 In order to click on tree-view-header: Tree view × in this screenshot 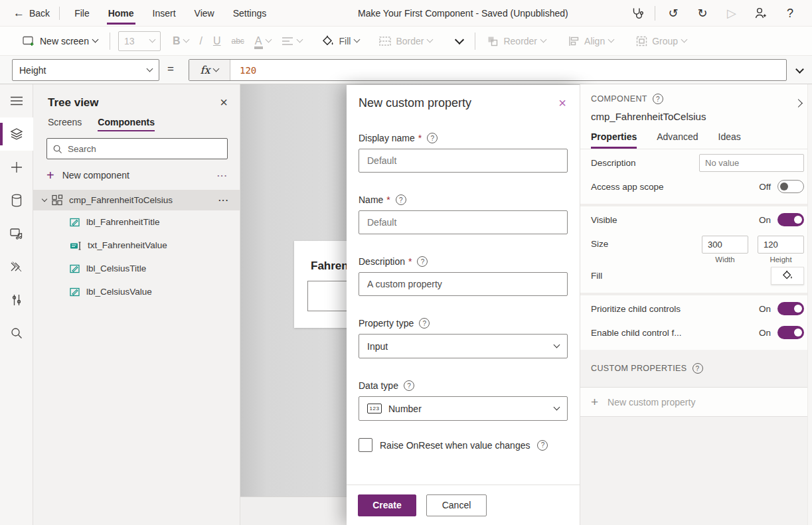, I will do `click(137, 100)`.